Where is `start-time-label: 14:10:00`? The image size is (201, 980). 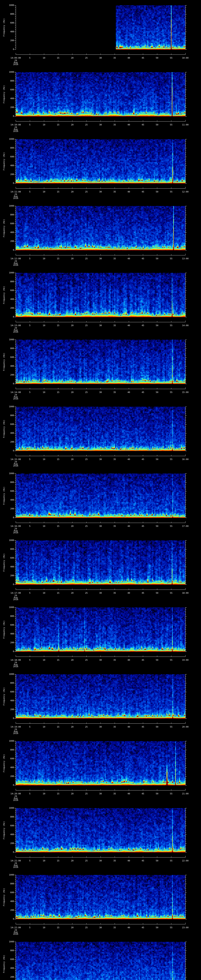 start-time-label: 14:10:00 is located at coordinates (16, 125).